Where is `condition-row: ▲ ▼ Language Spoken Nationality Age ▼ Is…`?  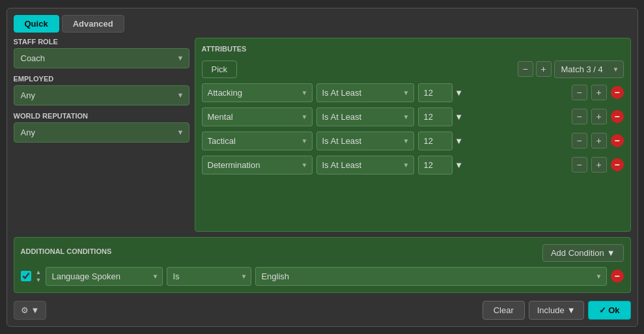
condition-row: ▲ ▼ Language Spoken Nationality Age ▼ Is… is located at coordinates (322, 276).